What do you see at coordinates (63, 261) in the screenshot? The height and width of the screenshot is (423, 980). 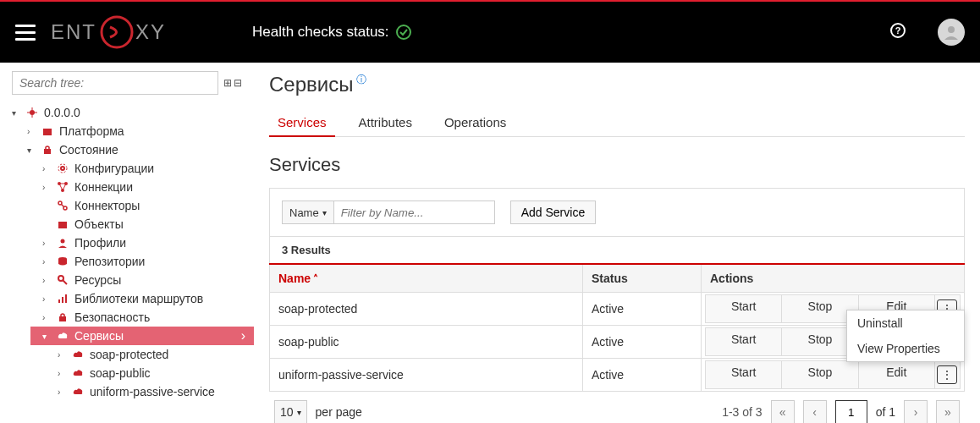 I see `db-icon` at bounding box center [63, 261].